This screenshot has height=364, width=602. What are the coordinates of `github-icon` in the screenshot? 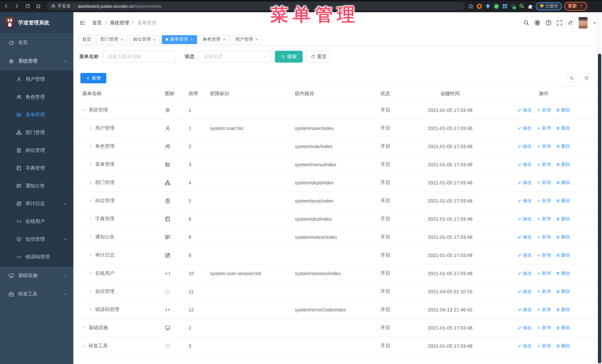 It's located at (538, 23).